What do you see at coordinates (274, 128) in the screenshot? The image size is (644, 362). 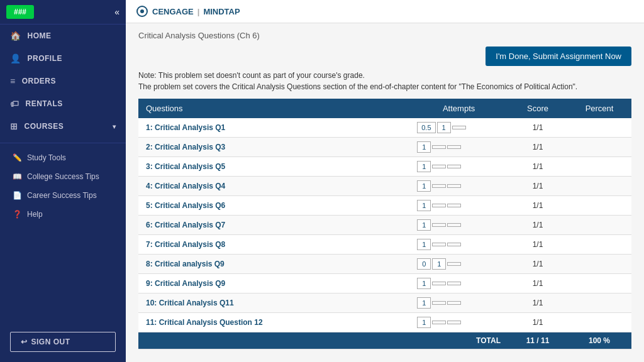 I see `question-cell: 1: Critical Analysis Q1` at bounding box center [274, 128].